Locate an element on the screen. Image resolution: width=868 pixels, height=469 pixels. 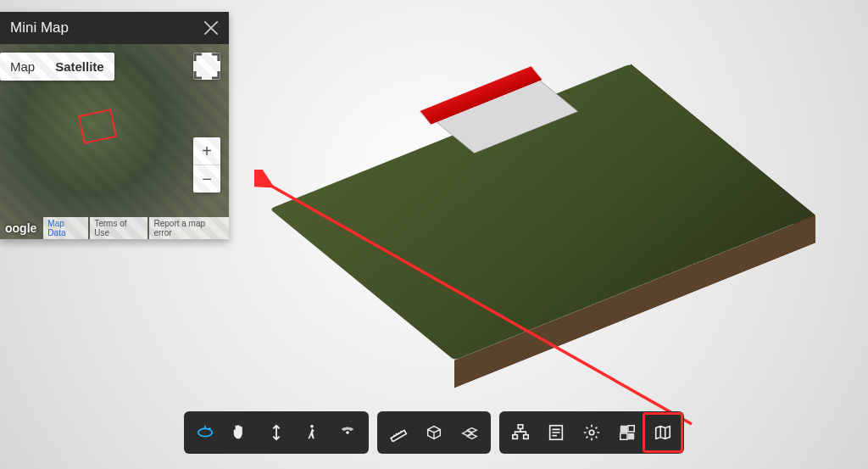
link-map-data: Map Data is located at coordinates (66, 228).